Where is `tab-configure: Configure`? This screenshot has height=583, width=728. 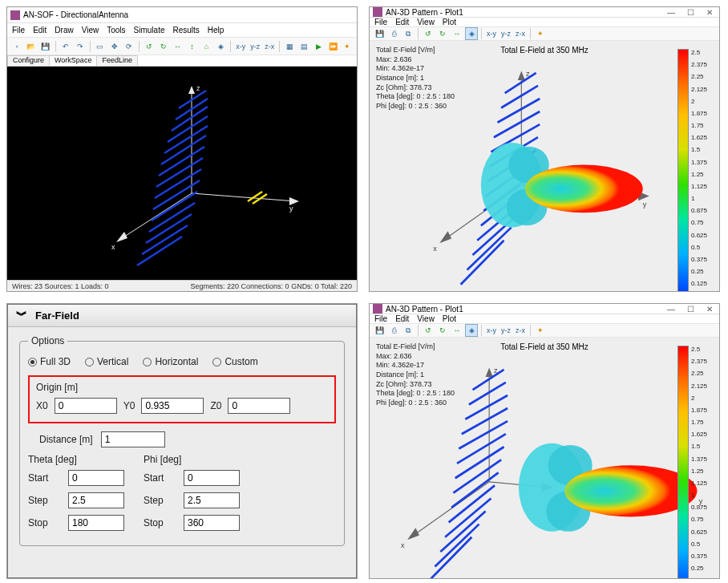
tab-configure: Configure is located at coordinates (29, 61).